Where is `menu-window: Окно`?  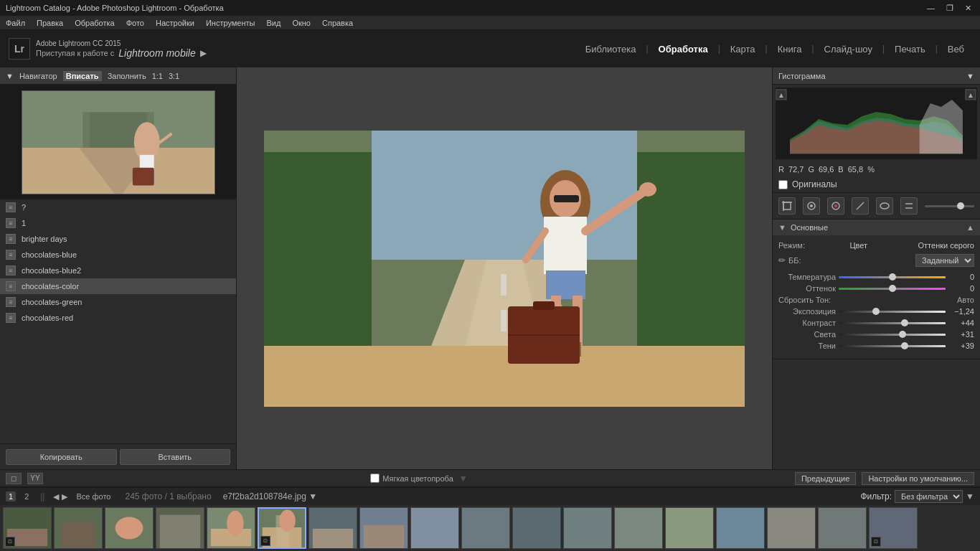
menu-window: Окно is located at coordinates (301, 23).